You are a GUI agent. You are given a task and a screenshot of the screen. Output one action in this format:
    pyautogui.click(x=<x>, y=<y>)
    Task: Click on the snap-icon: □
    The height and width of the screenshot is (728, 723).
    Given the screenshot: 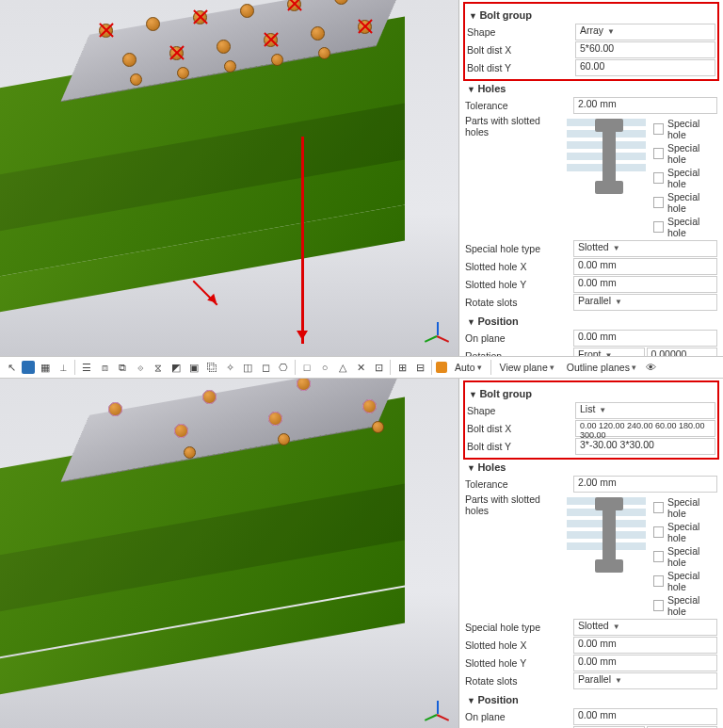 What is the action you would take?
    pyautogui.click(x=307, y=367)
    